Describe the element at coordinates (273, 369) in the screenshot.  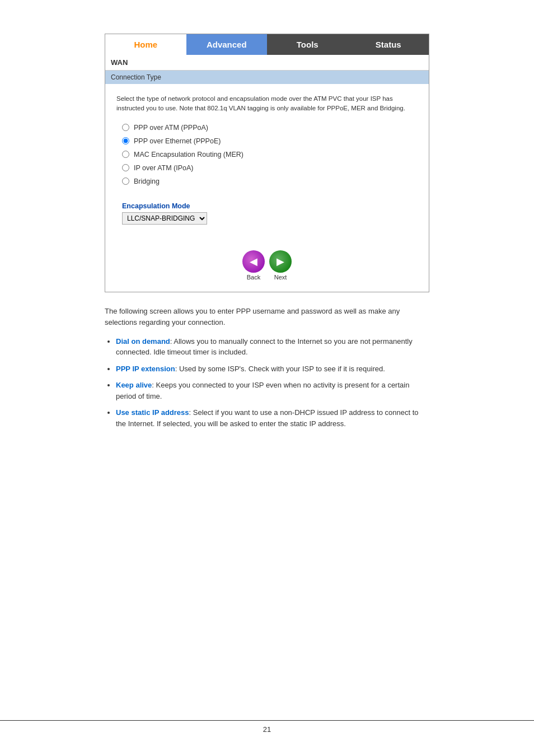
I see `list-item-ppp-ip: PPP IP extension: Used by some ISP's. Ch…` at that location.